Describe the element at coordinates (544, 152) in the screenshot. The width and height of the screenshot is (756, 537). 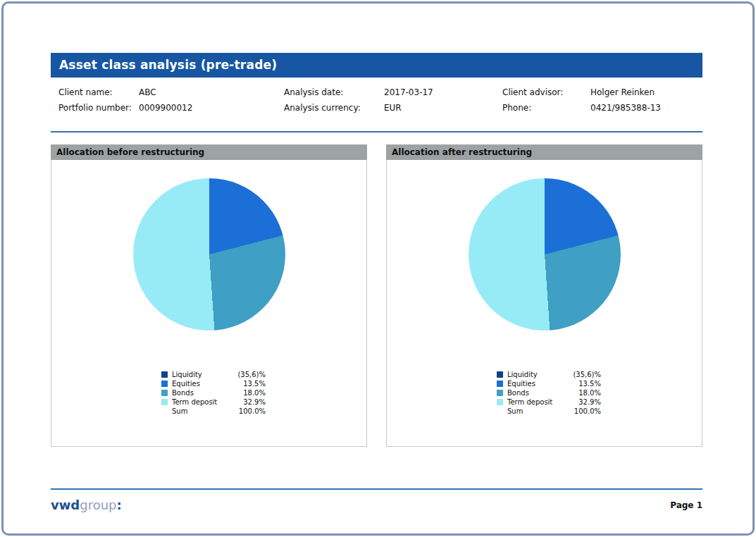
I see `panel-header-after: Allocation after restructuring` at that location.